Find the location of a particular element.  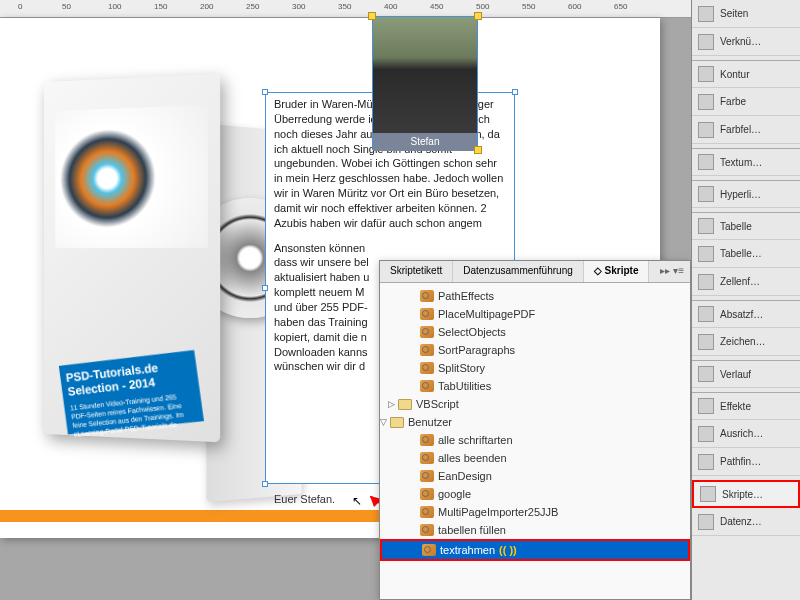

pathfinder-icon is located at coordinates (706, 462).